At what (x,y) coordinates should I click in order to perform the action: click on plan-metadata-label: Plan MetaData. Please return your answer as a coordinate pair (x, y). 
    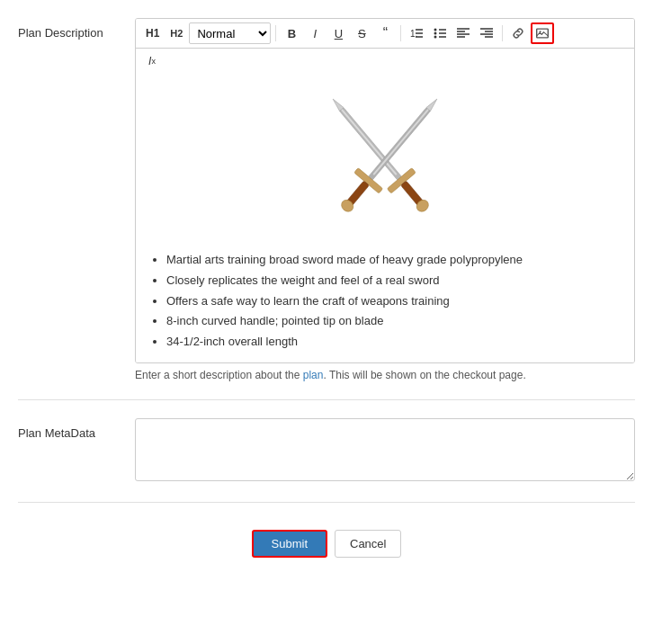
    Looking at the image, I should click on (76, 430).